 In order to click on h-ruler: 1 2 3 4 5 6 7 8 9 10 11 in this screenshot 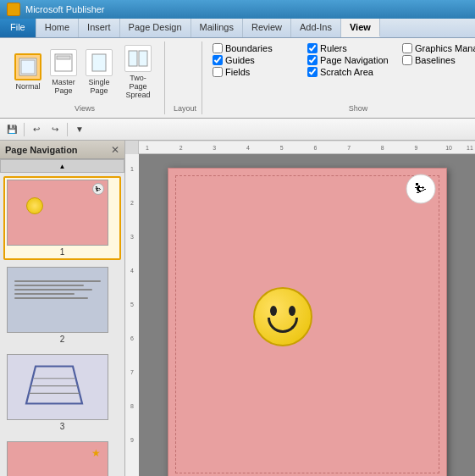, I will do `click(300, 147)`.